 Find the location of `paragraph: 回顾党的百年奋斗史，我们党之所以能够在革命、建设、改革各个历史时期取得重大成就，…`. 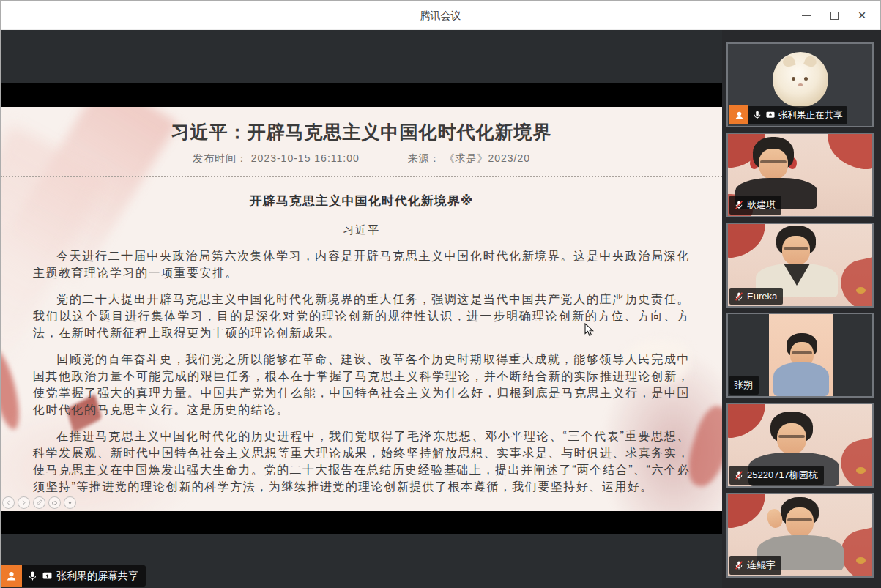

paragraph: 回顾党的百年奋斗史，我们党之所以能够在革命、建设、改革各个历史时期取得重大成就，… is located at coordinates (362, 384).